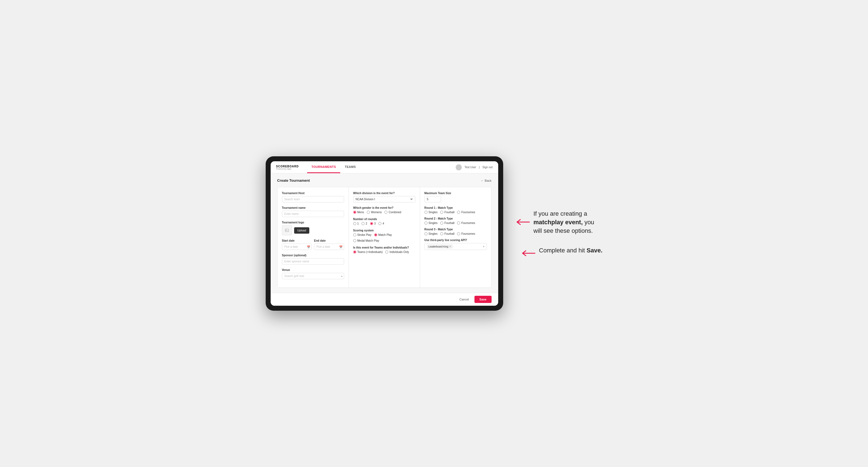  What do you see at coordinates (329, 247) in the screenshot?
I see `end-date-input` at bounding box center [329, 247].